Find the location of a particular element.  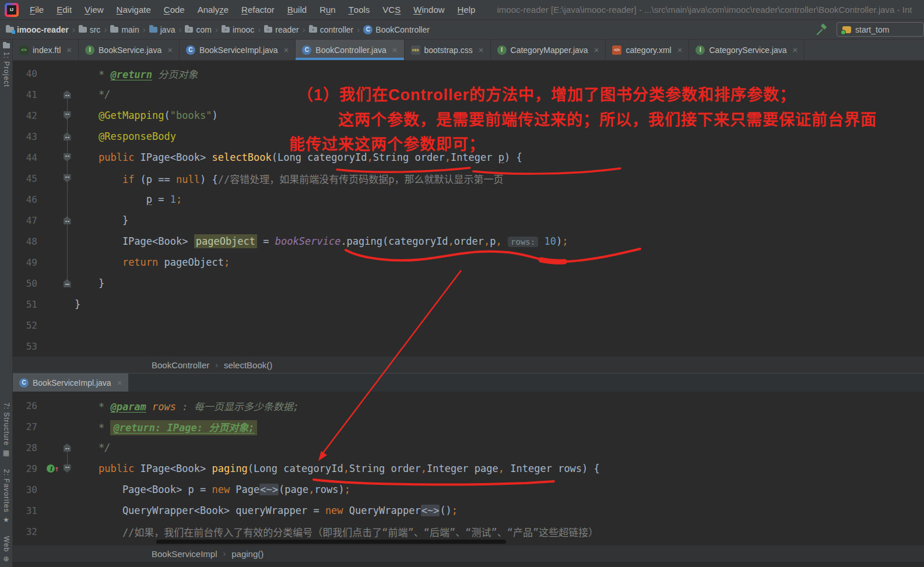

line-number: 42 is located at coordinates (30, 115).